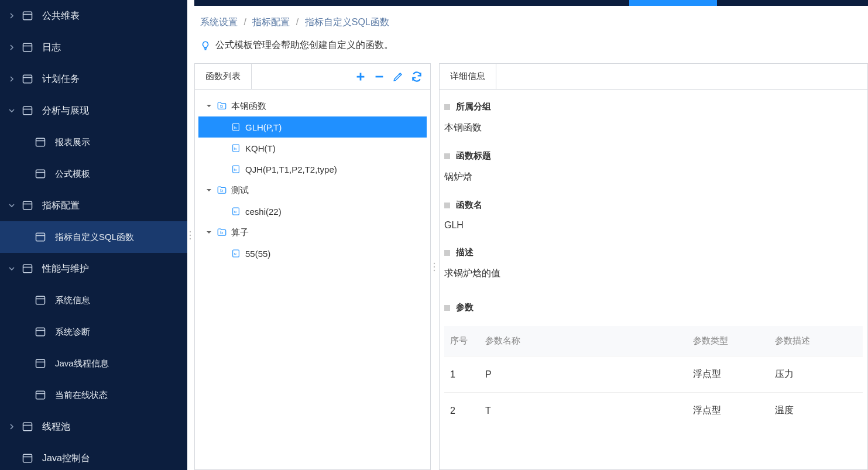 This screenshot has width=868, height=470. I want to click on tree-function: fxGLH(P,T), so click(313, 127).